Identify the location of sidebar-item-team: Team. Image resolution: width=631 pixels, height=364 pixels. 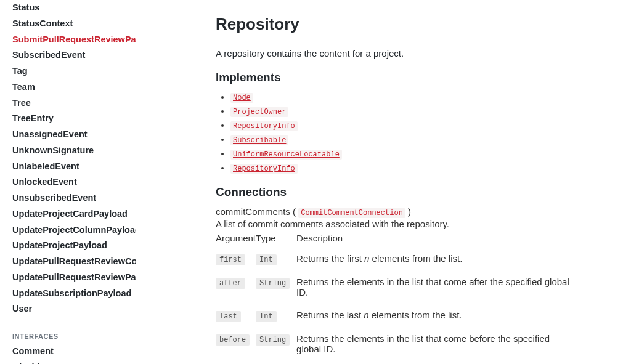
(74, 87).